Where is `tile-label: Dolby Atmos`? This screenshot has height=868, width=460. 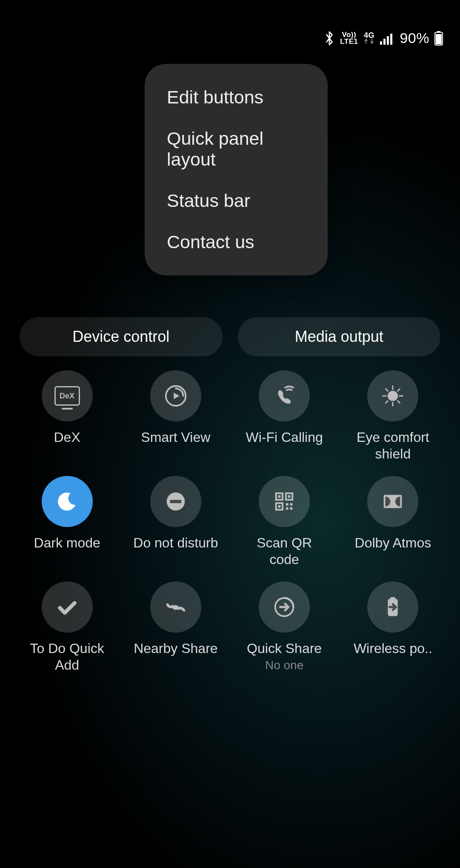 tile-label: Dolby Atmos is located at coordinates (393, 543).